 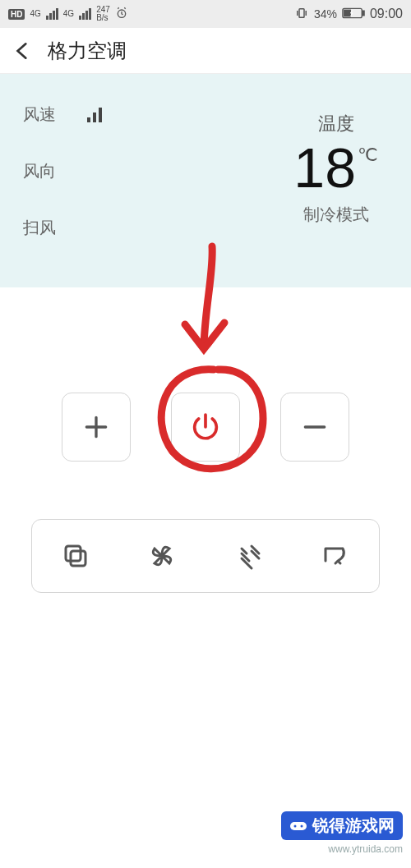 What do you see at coordinates (386, 14) in the screenshot?
I see `clock: 09:00` at bounding box center [386, 14].